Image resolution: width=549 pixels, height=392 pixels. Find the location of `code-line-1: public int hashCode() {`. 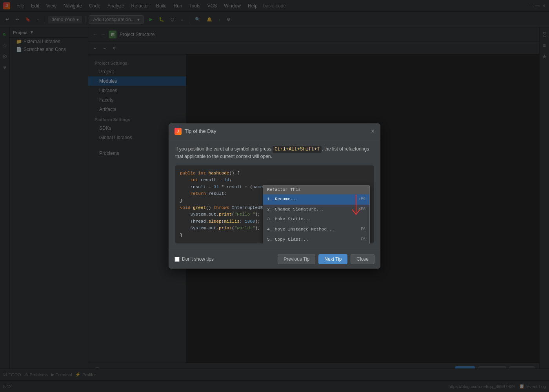

code-line-1: public int hashCode() { is located at coordinates (274, 174).